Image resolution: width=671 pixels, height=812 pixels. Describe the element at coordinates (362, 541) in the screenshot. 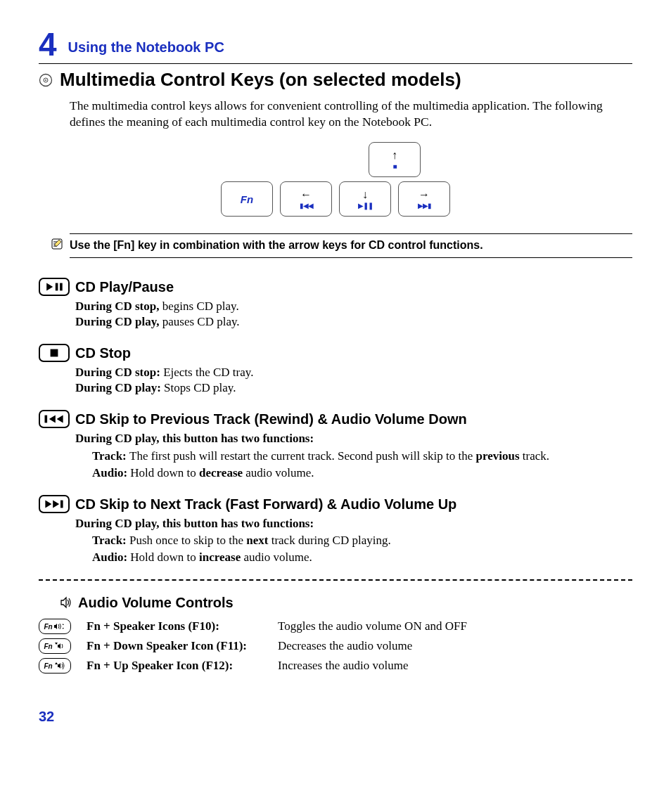

I see `section-track: Track: Push once to skip to the next tra…` at that location.